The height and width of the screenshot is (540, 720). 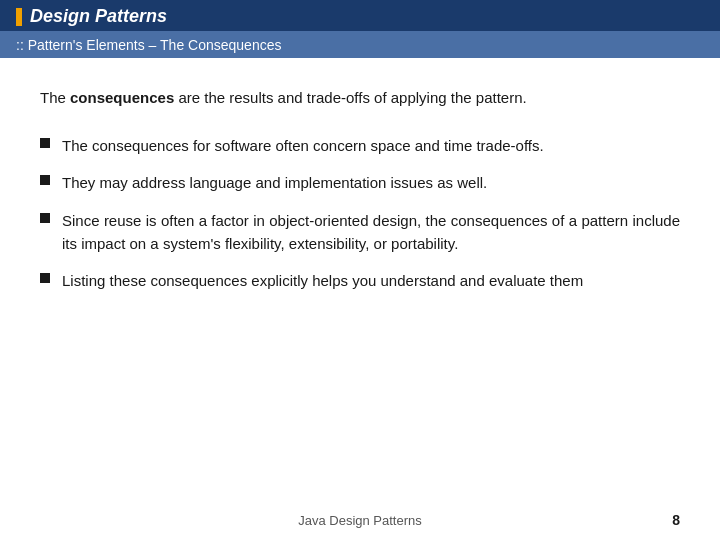 What do you see at coordinates (371, 182) in the screenshot?
I see `bullet-text: They may address language and implementa…` at bounding box center [371, 182].